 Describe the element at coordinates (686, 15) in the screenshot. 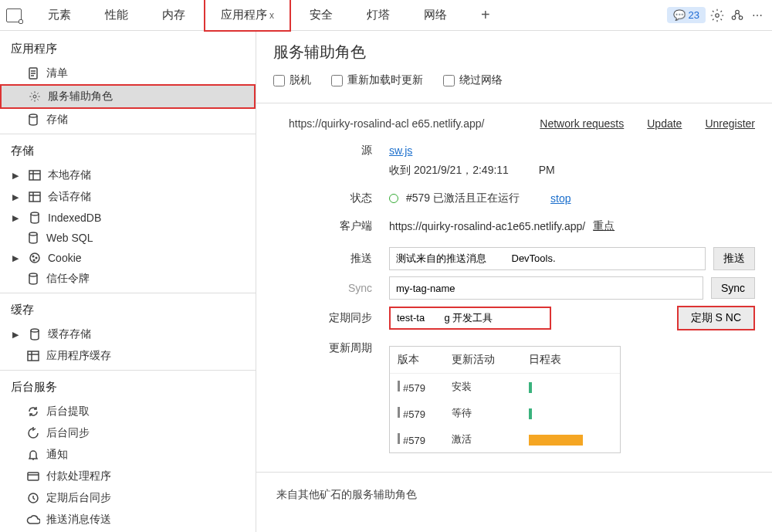

I see `issues-badge: 💬 23` at that location.